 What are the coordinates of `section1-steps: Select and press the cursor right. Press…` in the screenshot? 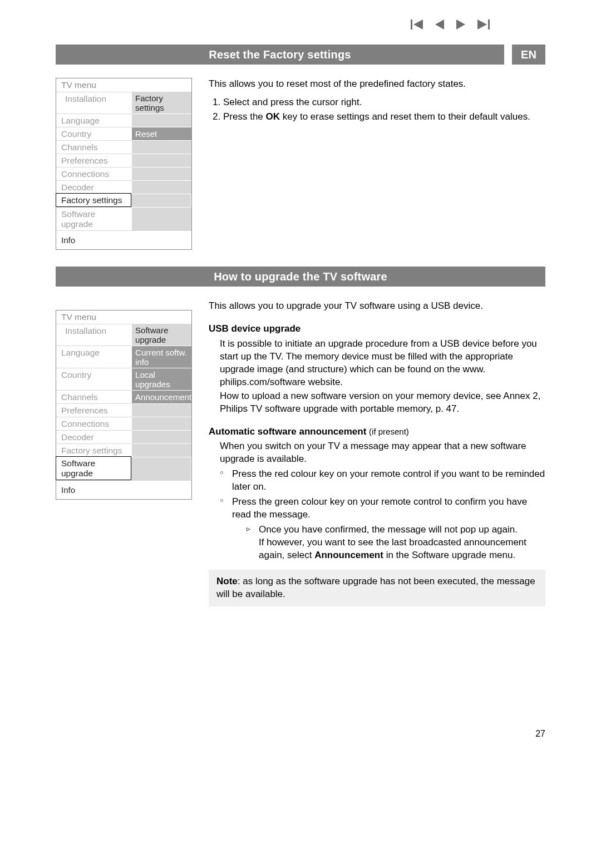 It's located at (377, 110).